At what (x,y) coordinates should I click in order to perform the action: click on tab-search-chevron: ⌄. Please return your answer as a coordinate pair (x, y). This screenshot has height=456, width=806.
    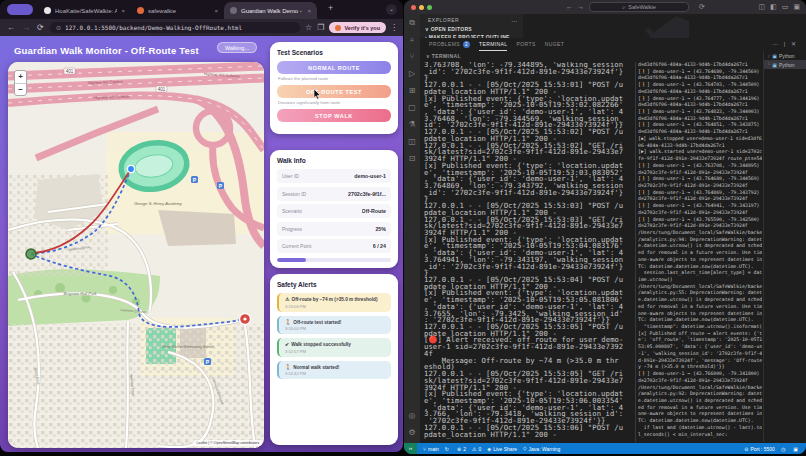
    Looking at the image, I should click on (392, 10).